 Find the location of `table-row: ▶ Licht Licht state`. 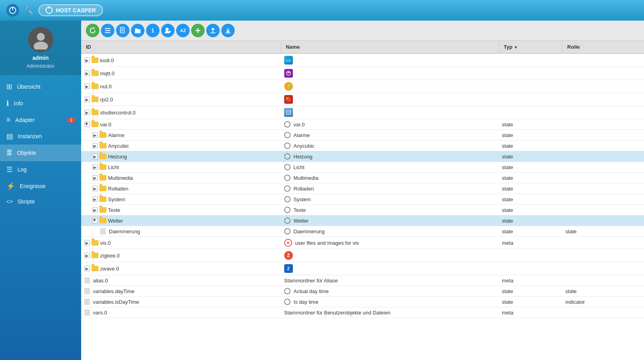

table-row: ▶ Licht Licht state is located at coordinates (363, 167).